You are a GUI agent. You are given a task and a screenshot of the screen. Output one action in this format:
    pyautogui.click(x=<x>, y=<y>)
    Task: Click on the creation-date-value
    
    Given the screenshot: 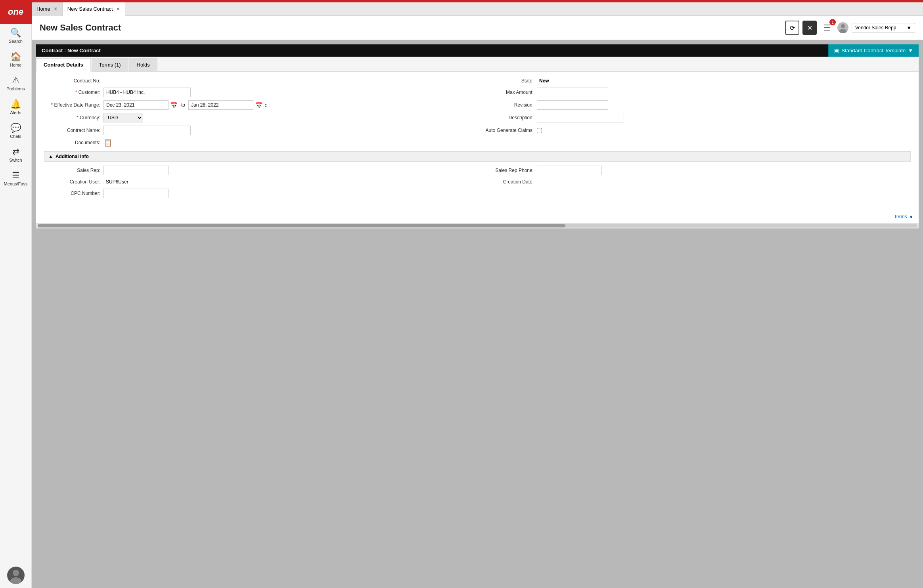 What is the action you would take?
    pyautogui.click(x=539, y=182)
    